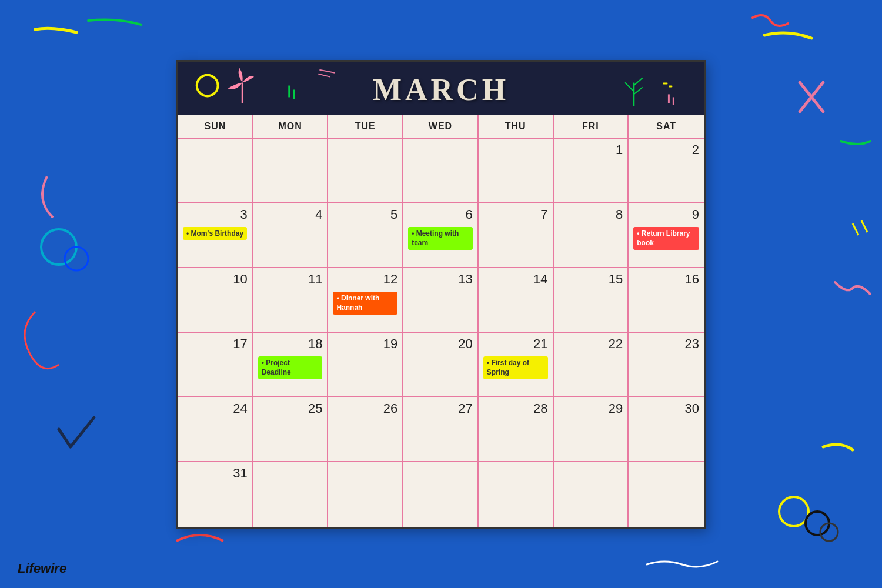  What do you see at coordinates (666, 239) in the screenshot?
I see `calendar-event: Return Library book` at bounding box center [666, 239].